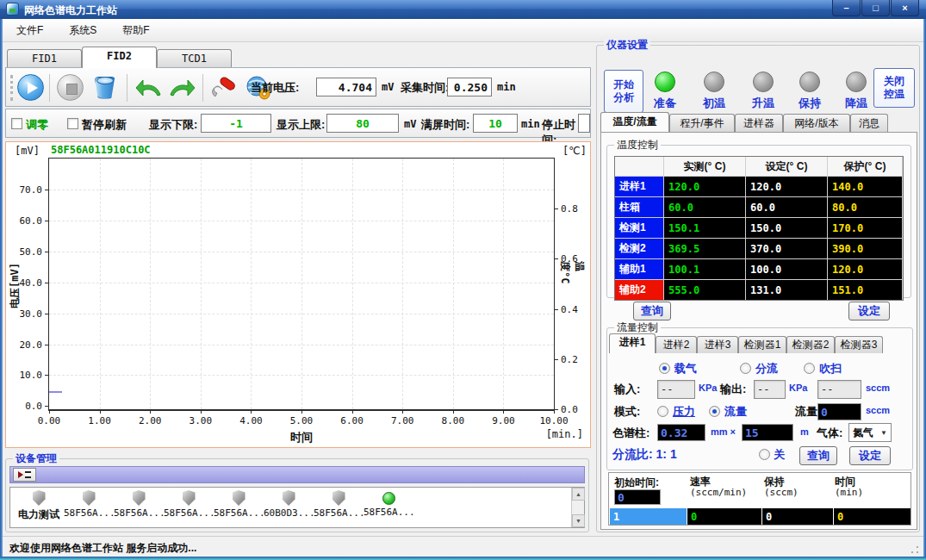  Describe the element at coordinates (119, 57) in the screenshot. I see `tab-fid2: FID2` at that location.